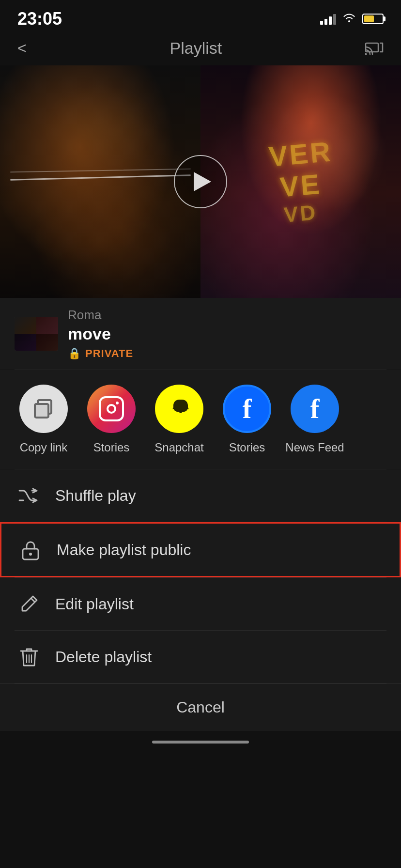 The height and width of the screenshot is (868, 401). Describe the element at coordinates (247, 419) in the screenshot. I see `share-fb-stories: f Stories` at that location.